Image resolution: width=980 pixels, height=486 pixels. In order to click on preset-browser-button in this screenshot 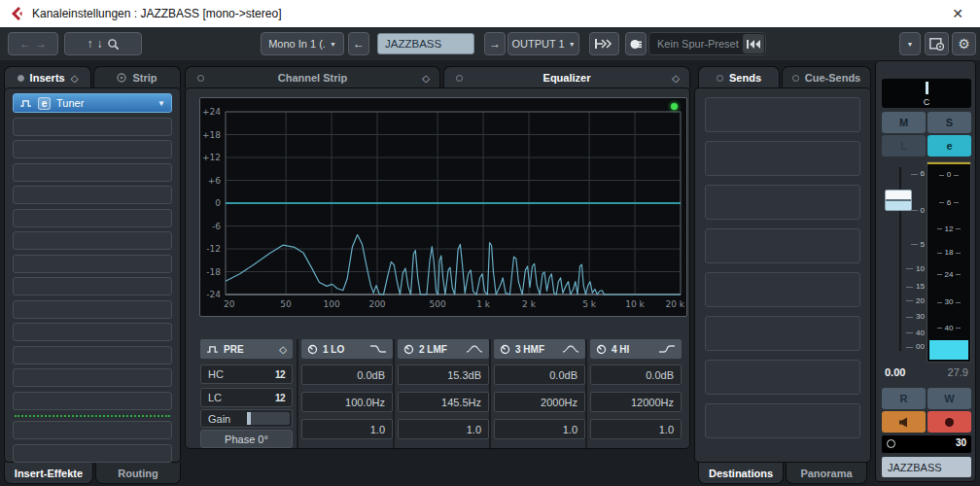, I will do `click(636, 44)`.